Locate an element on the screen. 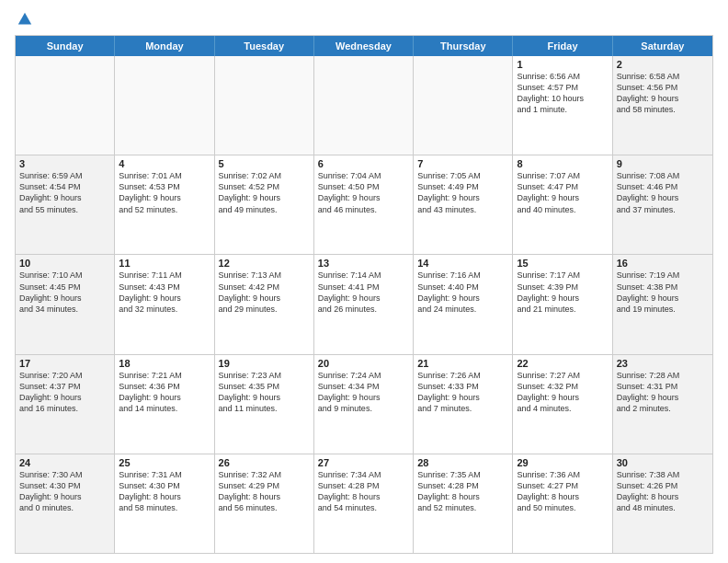 The image size is (728, 563). day-number: 2 is located at coordinates (663, 64).